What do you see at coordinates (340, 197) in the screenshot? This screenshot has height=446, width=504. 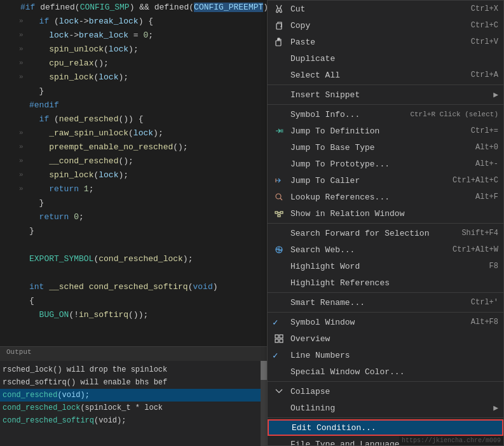 I see `menu-label-lookup-refs: Lookup References...` at bounding box center [340, 197].